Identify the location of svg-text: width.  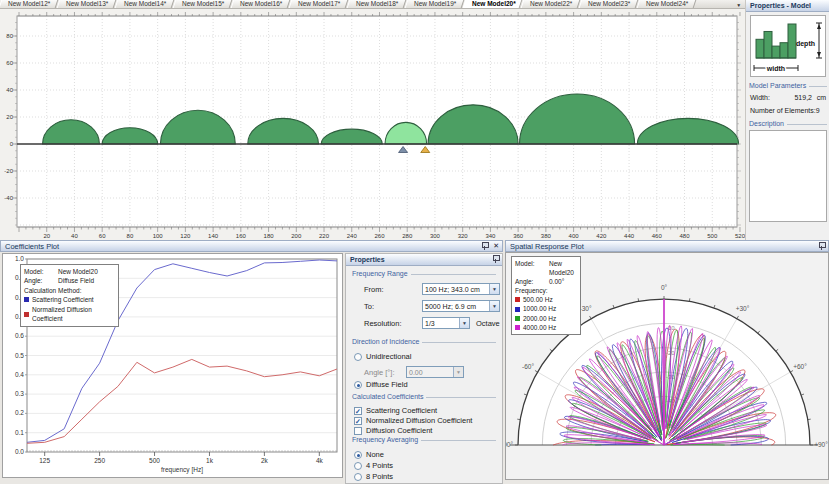
(776, 68).